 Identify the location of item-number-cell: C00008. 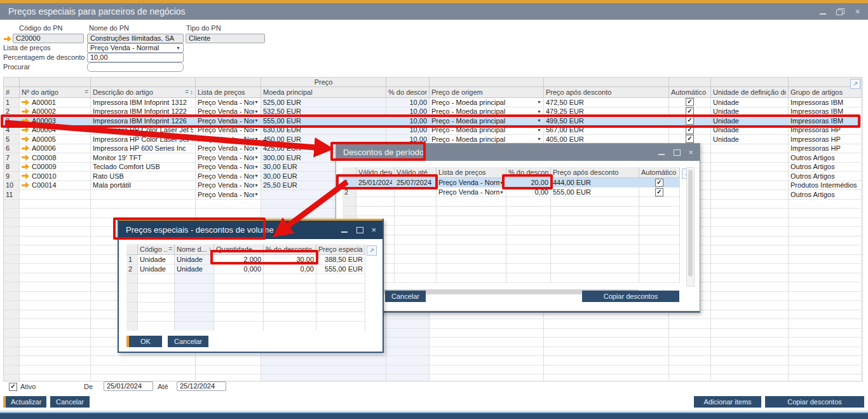
(55, 158).